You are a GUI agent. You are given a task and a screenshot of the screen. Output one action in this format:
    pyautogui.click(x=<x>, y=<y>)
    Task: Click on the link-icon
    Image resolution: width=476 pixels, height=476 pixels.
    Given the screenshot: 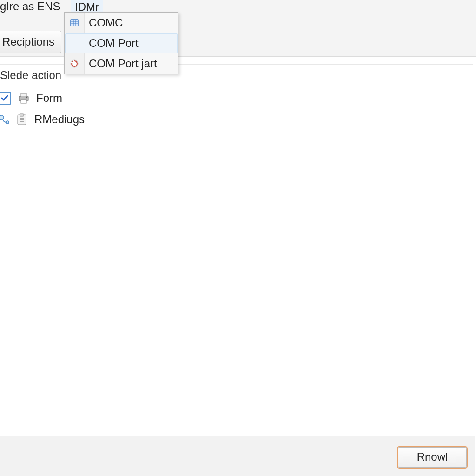 What is the action you would take?
    pyautogui.click(x=5, y=119)
    